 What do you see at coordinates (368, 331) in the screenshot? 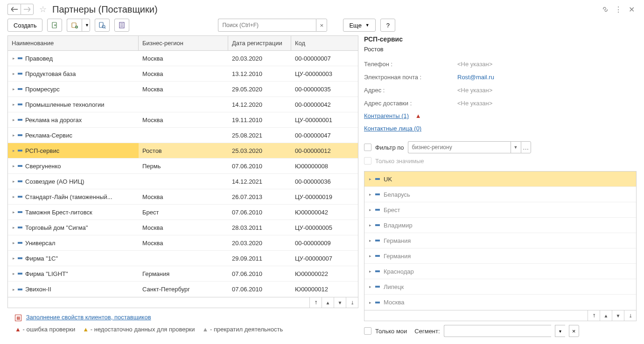
I see `only-mine-checkbox` at bounding box center [368, 331].